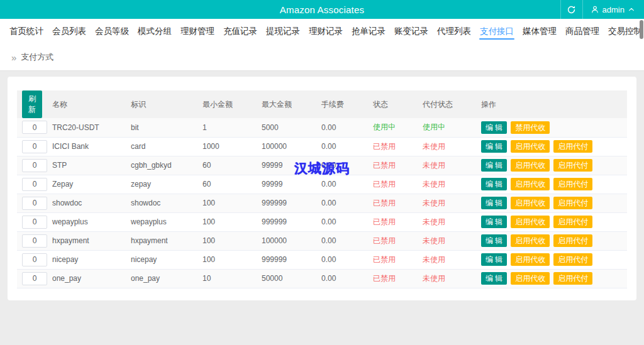  What do you see at coordinates (322, 104) in the screenshot?
I see `table-header-row: 刷 新 名称 标识 最小金额 最大金额 手续费 状态 代付状态 操作` at bounding box center [322, 104].